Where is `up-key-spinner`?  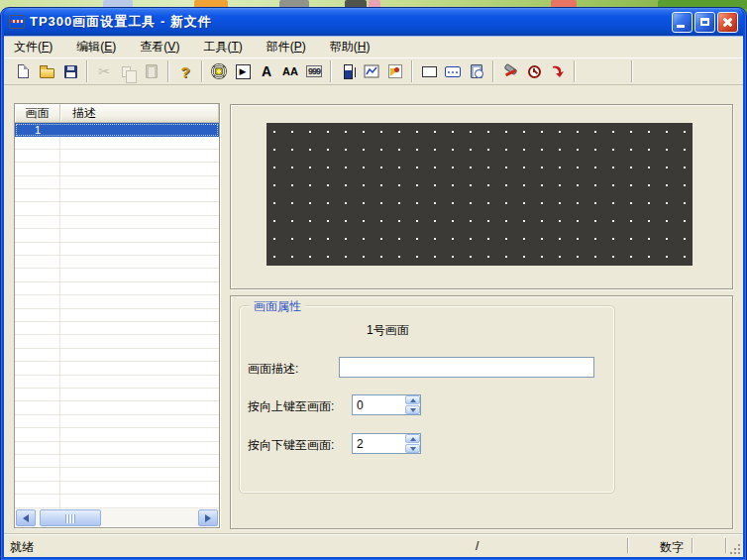
up-key-spinner is located at coordinates (386, 404).